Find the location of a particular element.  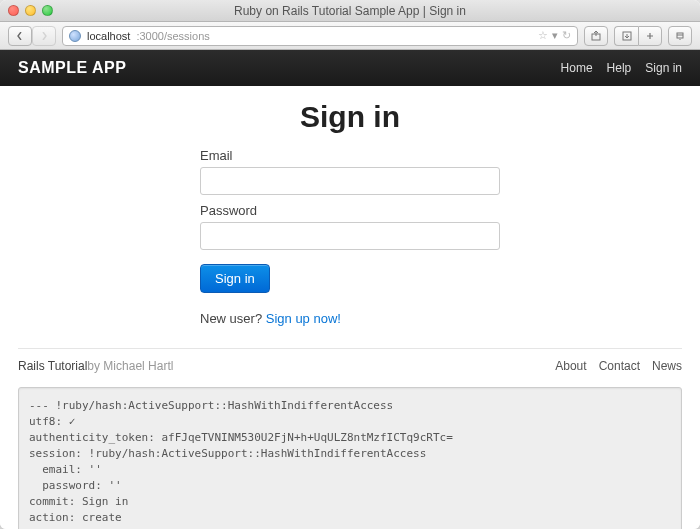

email-field is located at coordinates (350, 181).